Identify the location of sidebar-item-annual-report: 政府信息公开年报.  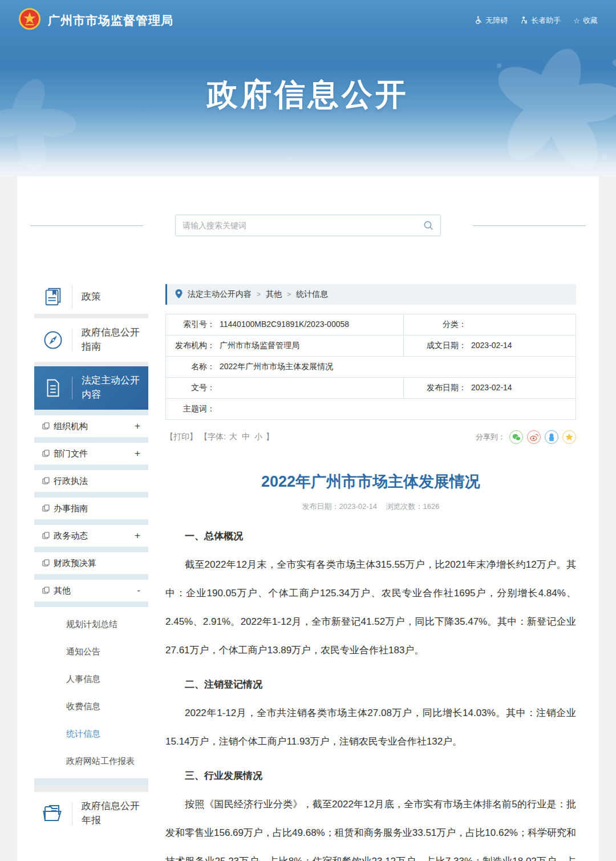
(91, 814).